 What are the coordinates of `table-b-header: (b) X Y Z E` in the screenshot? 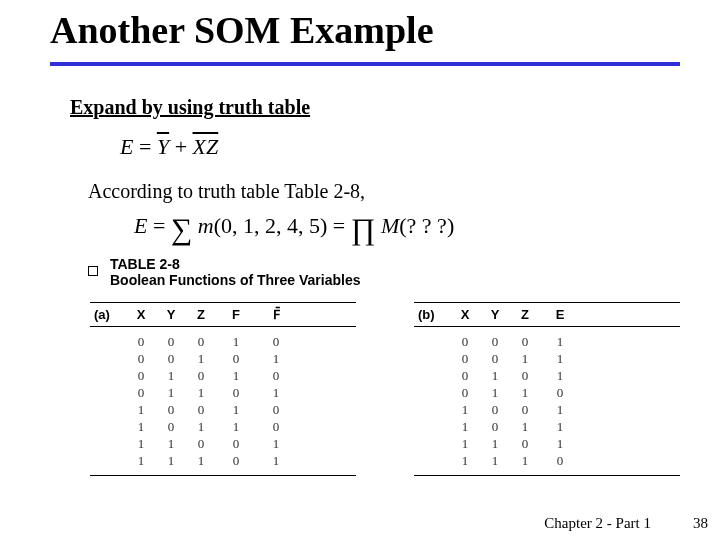 It's located at (547, 314).